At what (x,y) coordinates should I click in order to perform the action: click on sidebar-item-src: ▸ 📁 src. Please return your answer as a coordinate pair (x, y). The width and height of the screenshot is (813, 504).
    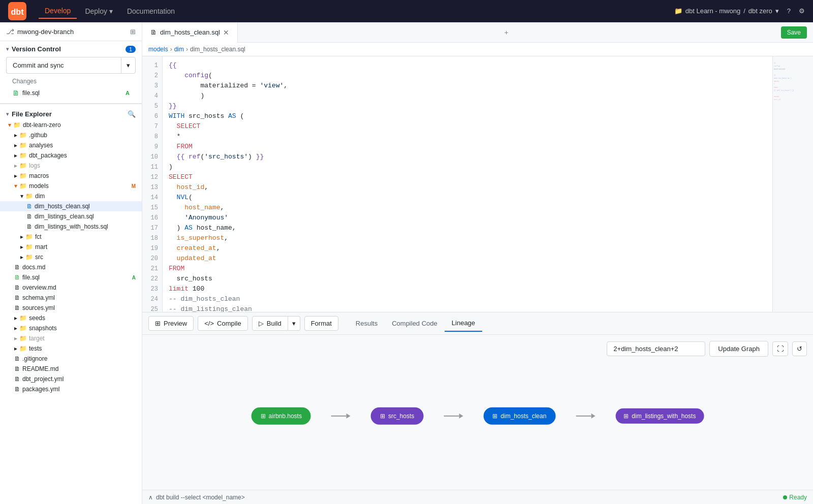
    Looking at the image, I should click on (71, 257).